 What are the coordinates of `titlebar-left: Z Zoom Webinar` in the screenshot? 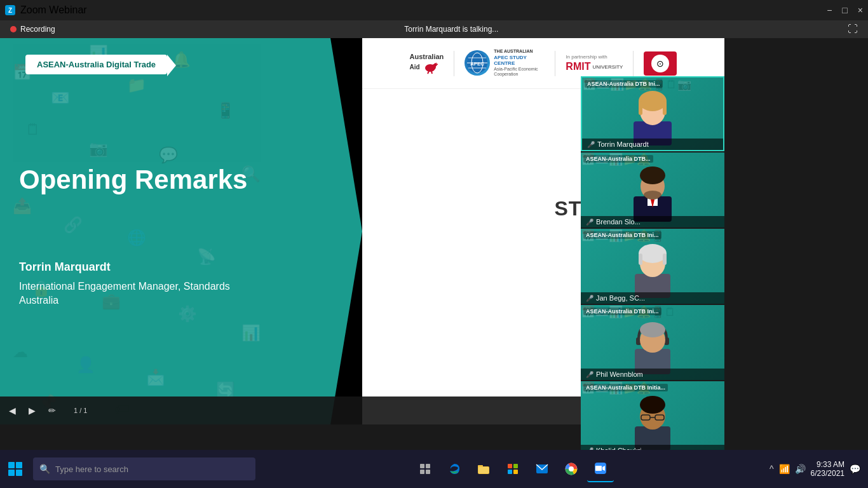 It's located at (46, 10).